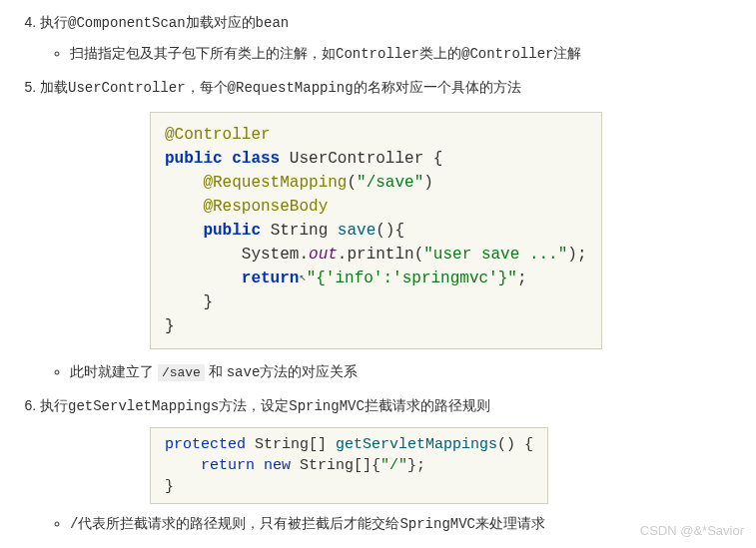 This screenshot has width=756, height=548. I want to click on code2-l1-type: String[], so click(296, 445).